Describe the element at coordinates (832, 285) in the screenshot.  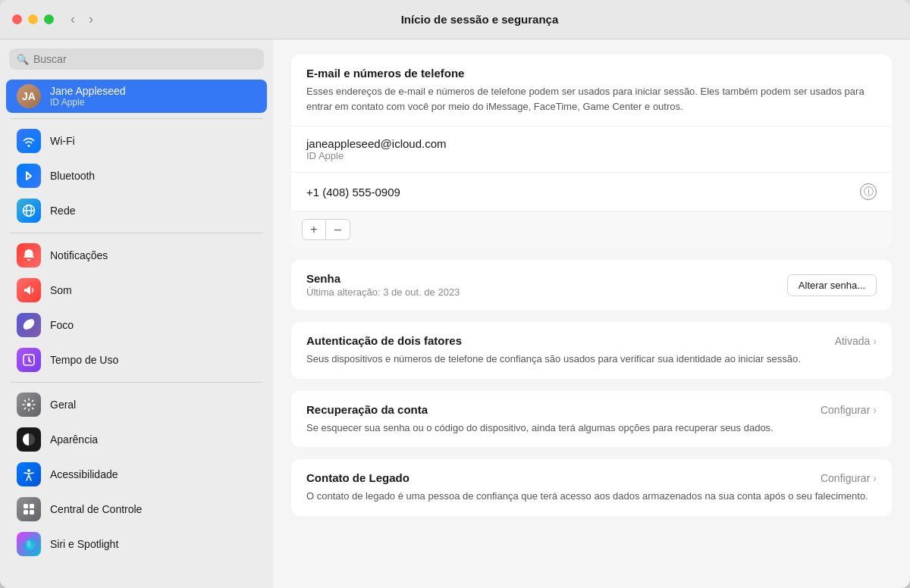
I see `change-password-button: Alterar senha...` at that location.